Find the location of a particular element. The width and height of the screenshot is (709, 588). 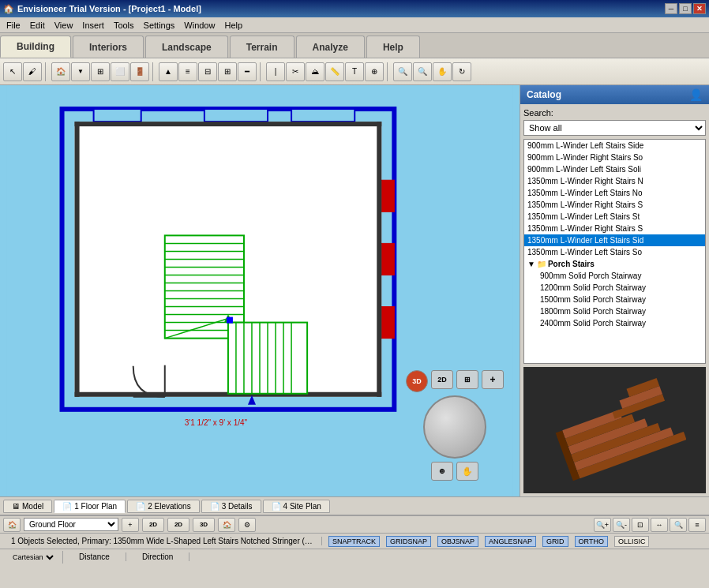

wall-tool-button: 🏠 is located at coordinates (61, 72).